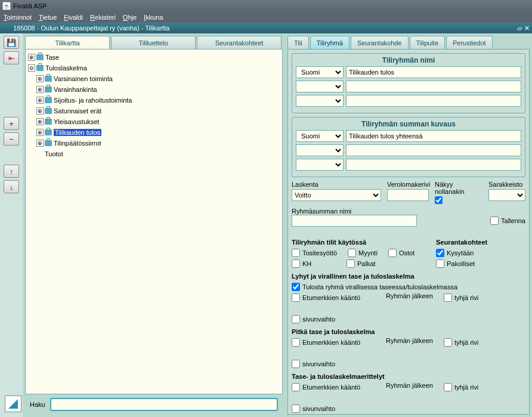 This screenshot has height=417, width=532. I want to click on laskenta-select: Voitto, so click(336, 195).